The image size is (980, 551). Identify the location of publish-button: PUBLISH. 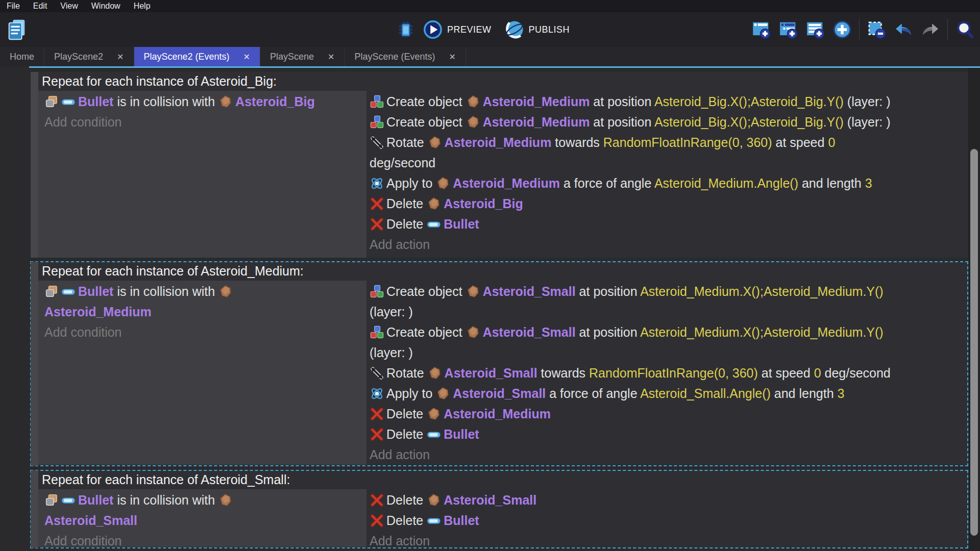
(537, 30).